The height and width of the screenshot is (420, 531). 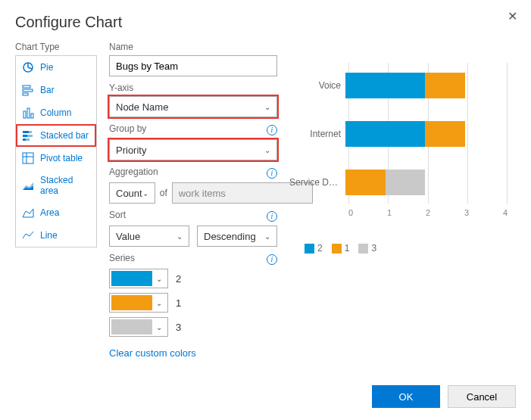 What do you see at coordinates (48, 235) in the screenshot?
I see `chart-type-label-line: Line` at bounding box center [48, 235].